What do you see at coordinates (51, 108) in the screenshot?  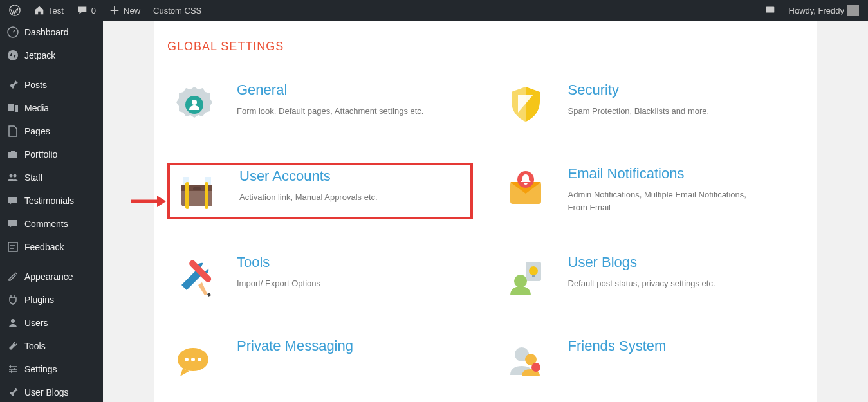 I see `sidebar-item-media: Media` at bounding box center [51, 108].